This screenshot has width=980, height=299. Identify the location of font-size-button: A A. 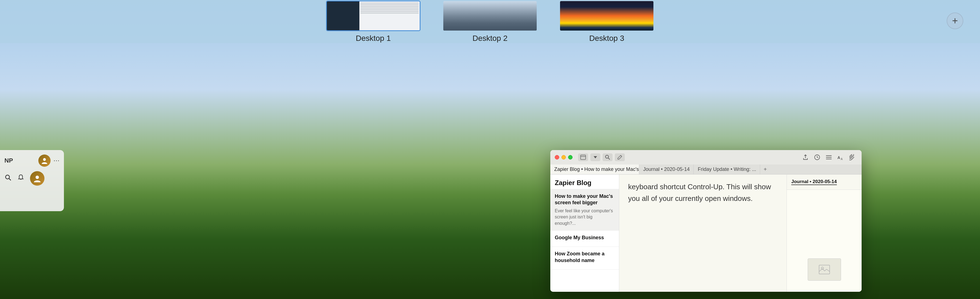
(840, 157).